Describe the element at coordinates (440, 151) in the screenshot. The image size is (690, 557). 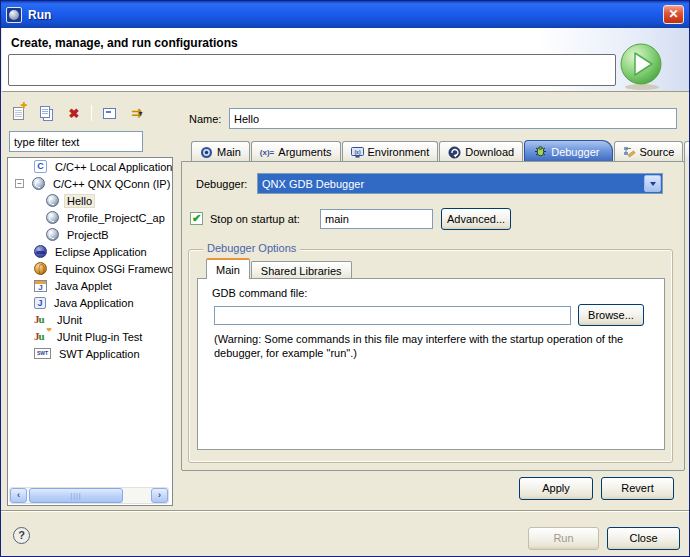
I see `configuration-tabs: Main (x)= Arguments (x) Environment Down…` at that location.